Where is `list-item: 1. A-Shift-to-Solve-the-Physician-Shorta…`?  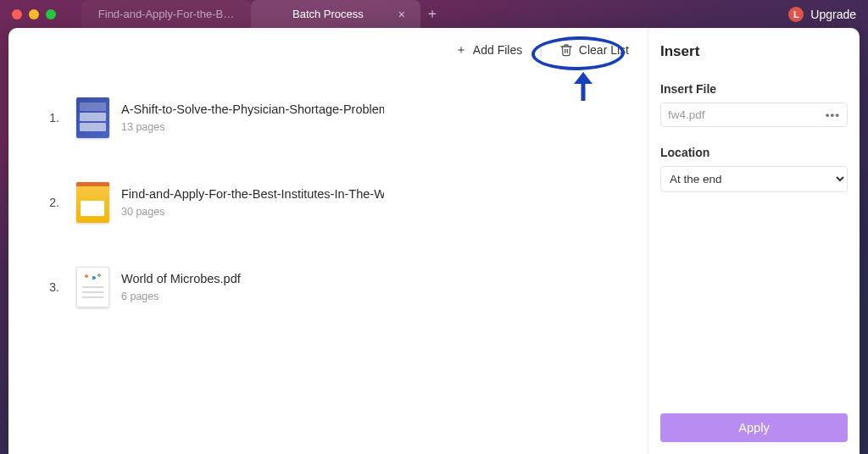
list-item: 1. A-Shift-to-Solve-the-Physician-Shorta… is located at coordinates (350, 118).